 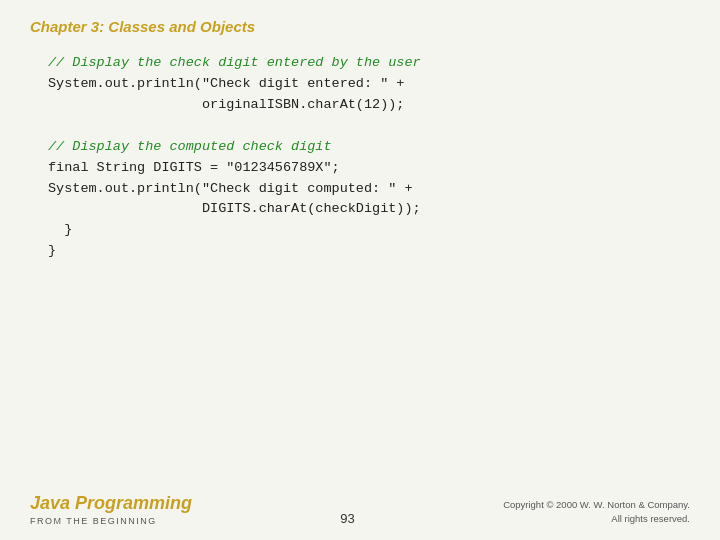 What do you see at coordinates (369, 64) in the screenshot?
I see `comment-line-1: // Display the check digit entered by th…` at bounding box center [369, 64].